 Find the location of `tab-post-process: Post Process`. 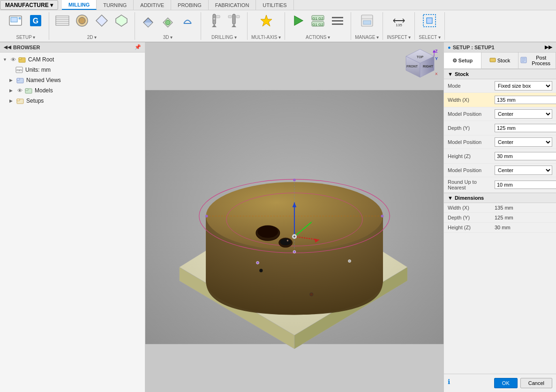

tab-post-process: Post Process is located at coordinates (537, 60).